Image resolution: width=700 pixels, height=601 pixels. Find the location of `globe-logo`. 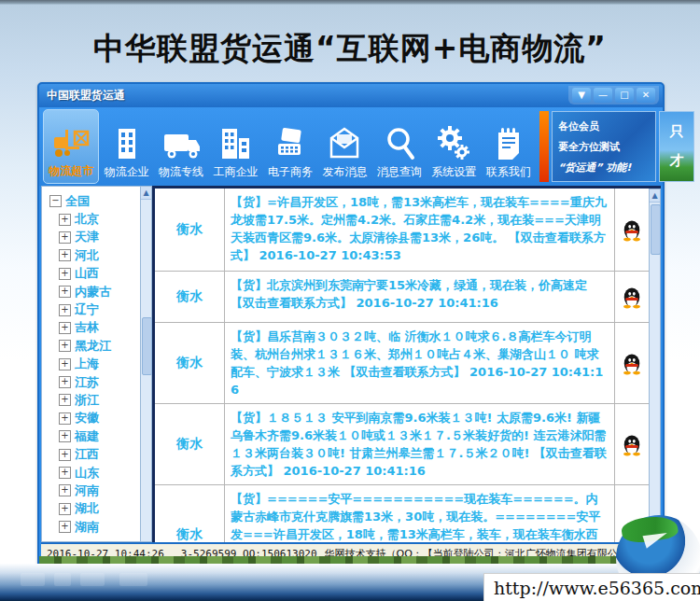

globe-logo is located at coordinates (656, 548).